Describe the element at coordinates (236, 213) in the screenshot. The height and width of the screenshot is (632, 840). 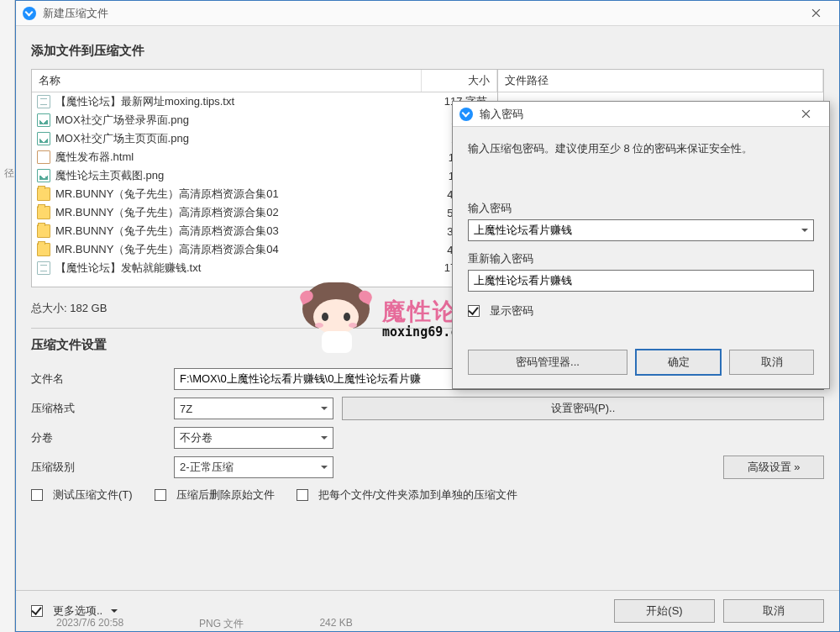
I see `file-name: MR.BUNNY（兔子先生）高清原档资源合集02` at that location.